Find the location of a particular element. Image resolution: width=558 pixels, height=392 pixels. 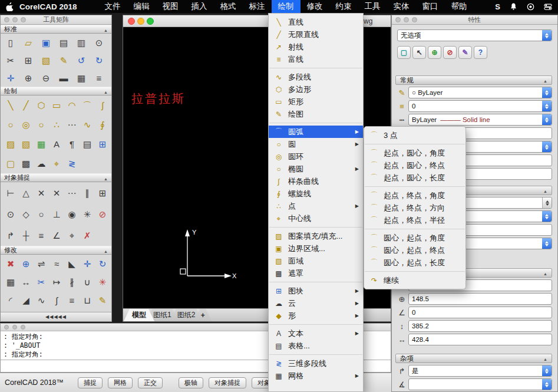

property-control: 428.4 is located at coordinates (480, 340).